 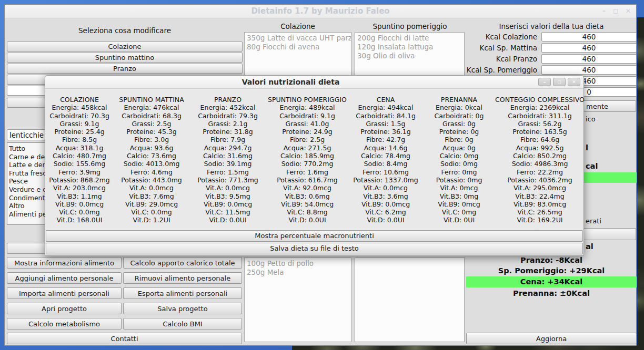 I want to click on nutrition-value: Fibre: 3.0g, so click(x=152, y=140).